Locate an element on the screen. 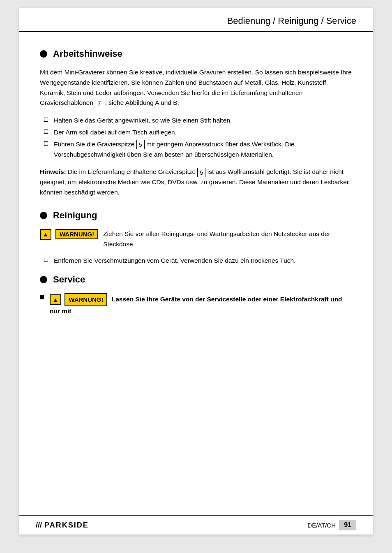 Image resolution: width=392 pixels, height=553 pixels. list-item: Halten Sie das Gerät angewinkelt, so wie… is located at coordinates (198, 121).